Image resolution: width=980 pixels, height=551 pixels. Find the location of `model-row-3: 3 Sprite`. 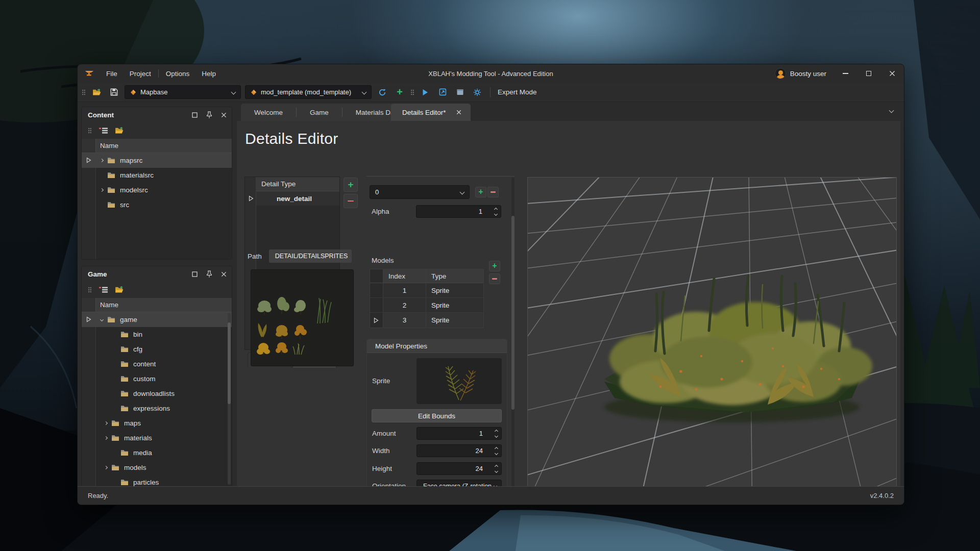

model-row-3: 3 Sprite is located at coordinates (427, 320).